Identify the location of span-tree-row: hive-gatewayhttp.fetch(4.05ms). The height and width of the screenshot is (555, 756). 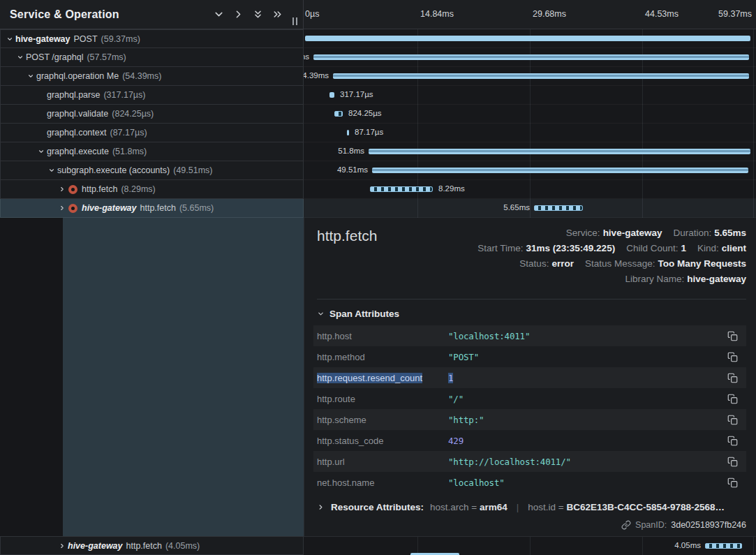
(152, 546).